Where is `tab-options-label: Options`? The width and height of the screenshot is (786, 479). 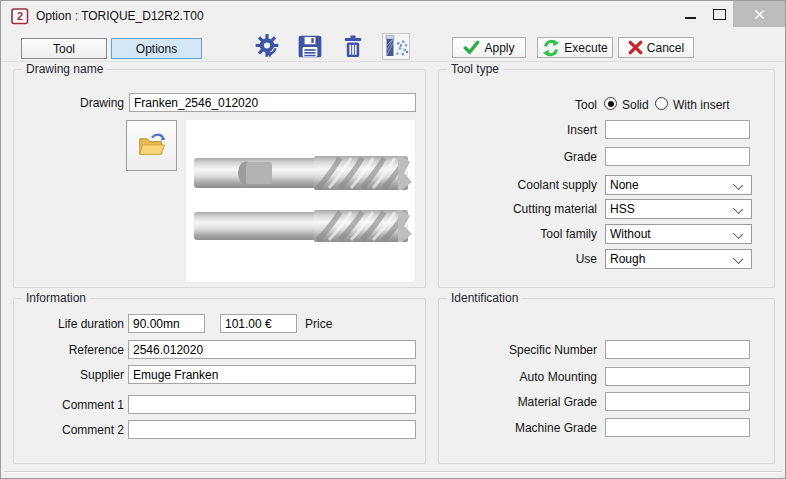
tab-options-label: Options is located at coordinates (156, 49).